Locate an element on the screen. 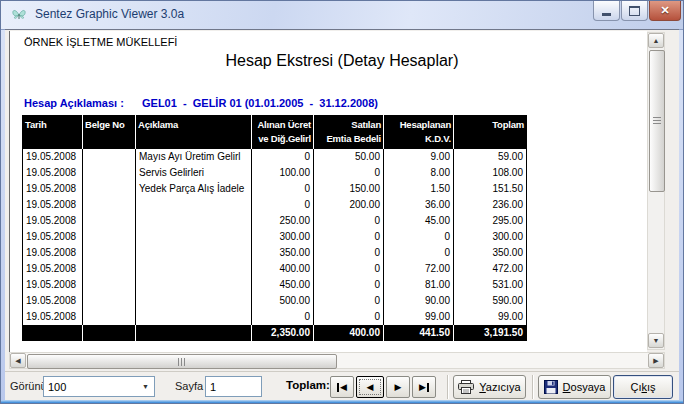 The height and width of the screenshot is (404, 684). horizontal-scrollbar-thumb is located at coordinates (182, 362).